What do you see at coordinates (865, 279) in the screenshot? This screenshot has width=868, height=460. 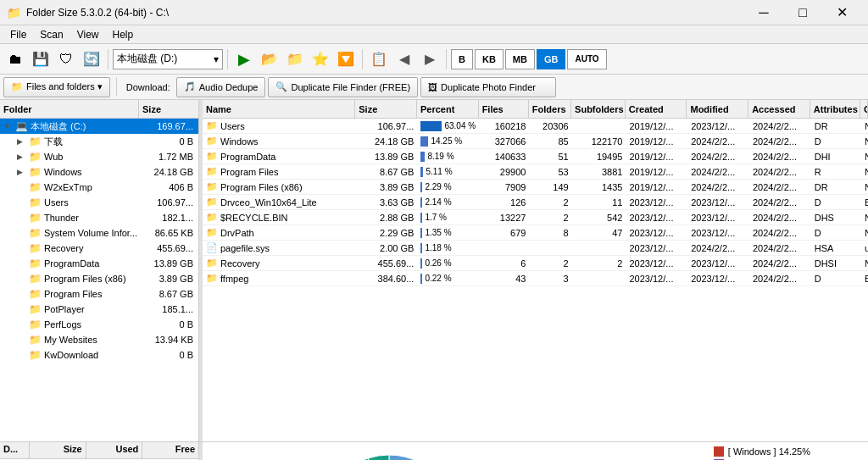 I see `file-cell-owner: BUILTIN/...` at bounding box center [865, 279].